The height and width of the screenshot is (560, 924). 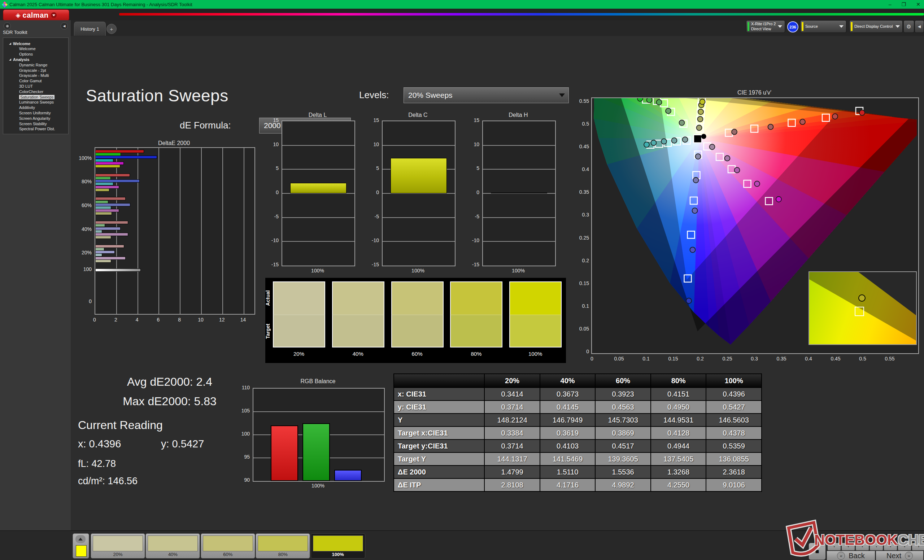 I want to click on tree-item-screen-stability: Screen Stability, so click(x=36, y=124).